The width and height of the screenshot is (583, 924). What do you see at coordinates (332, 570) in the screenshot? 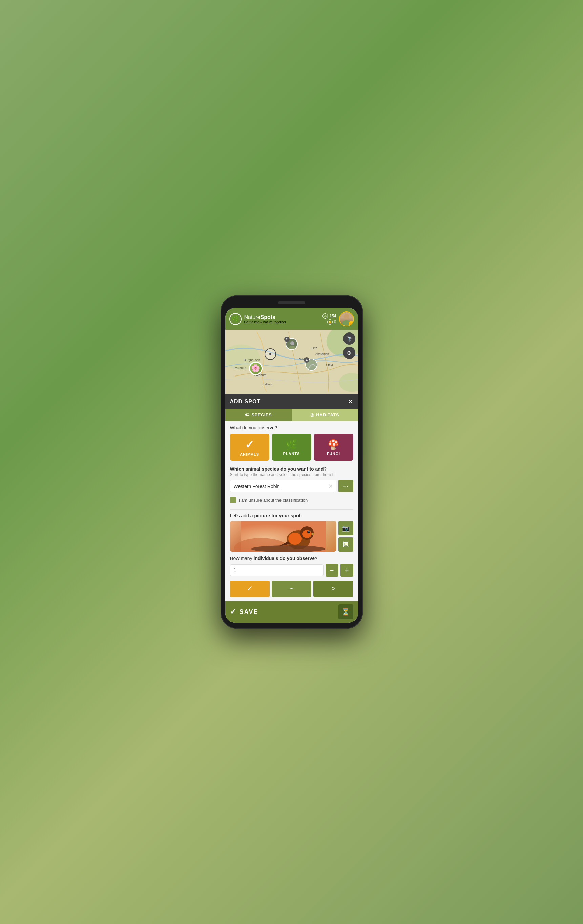
I see `decrement-button: −` at bounding box center [332, 570].